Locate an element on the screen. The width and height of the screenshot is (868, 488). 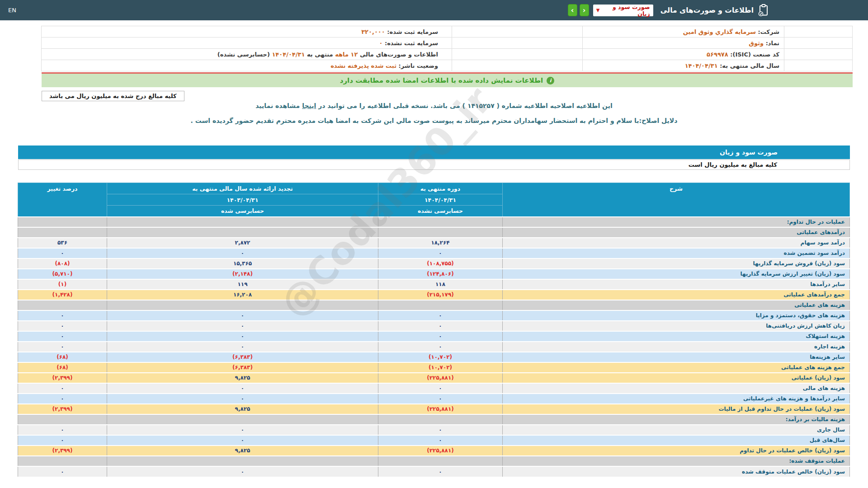
row-label-cell: جمع درآمدهای عملیاتی is located at coordinates (676, 295).